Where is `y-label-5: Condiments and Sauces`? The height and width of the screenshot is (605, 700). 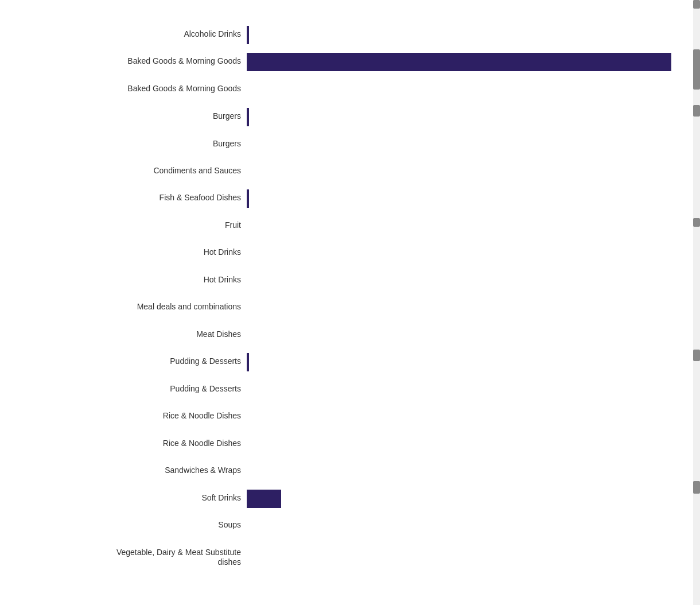
y-label-5: Condiments and Sauces is located at coordinates (120, 171).